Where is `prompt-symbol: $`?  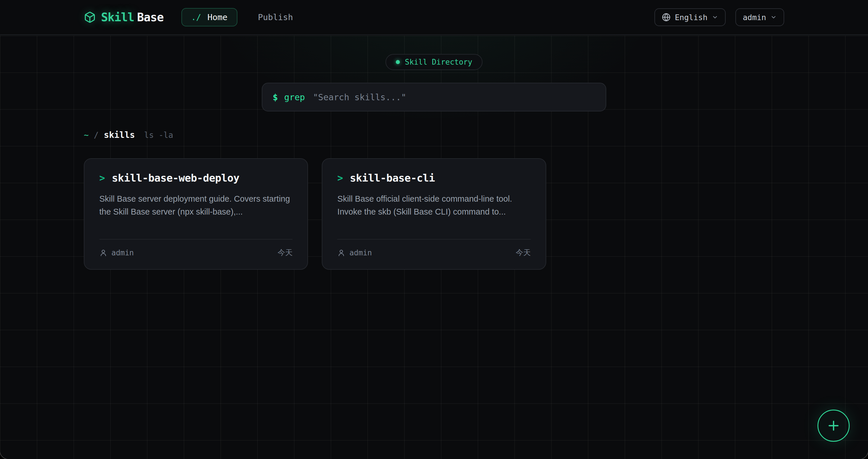
prompt-symbol: $ is located at coordinates (275, 97).